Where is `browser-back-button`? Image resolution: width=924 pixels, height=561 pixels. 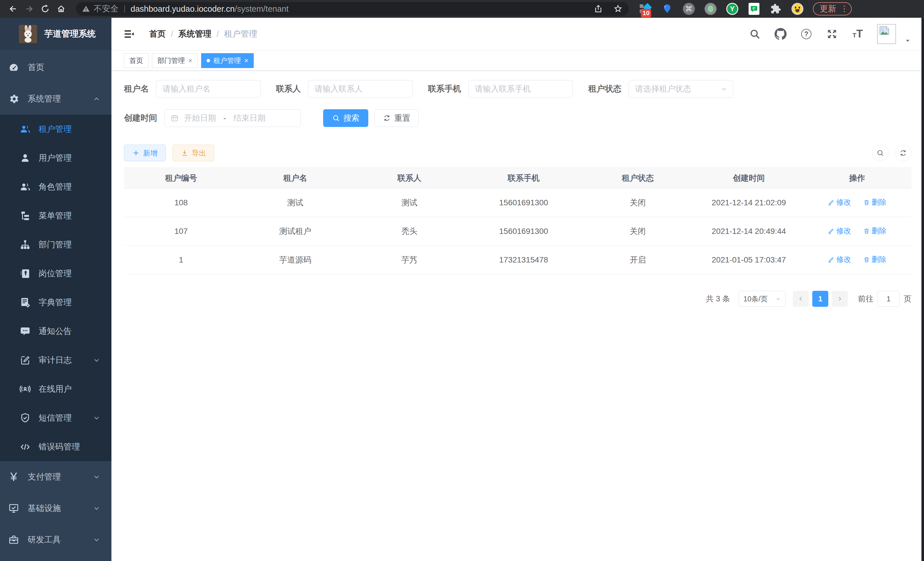
browser-back-button is located at coordinates (13, 9).